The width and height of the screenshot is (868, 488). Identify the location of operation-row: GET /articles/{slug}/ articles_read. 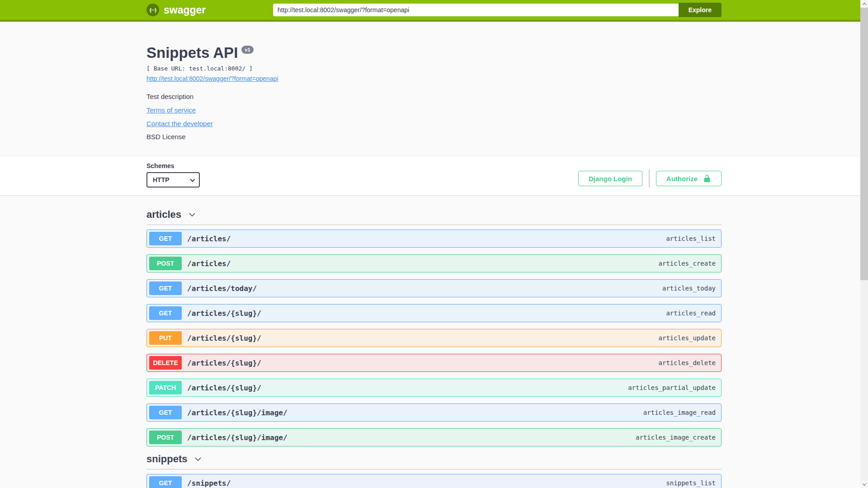
(434, 313).